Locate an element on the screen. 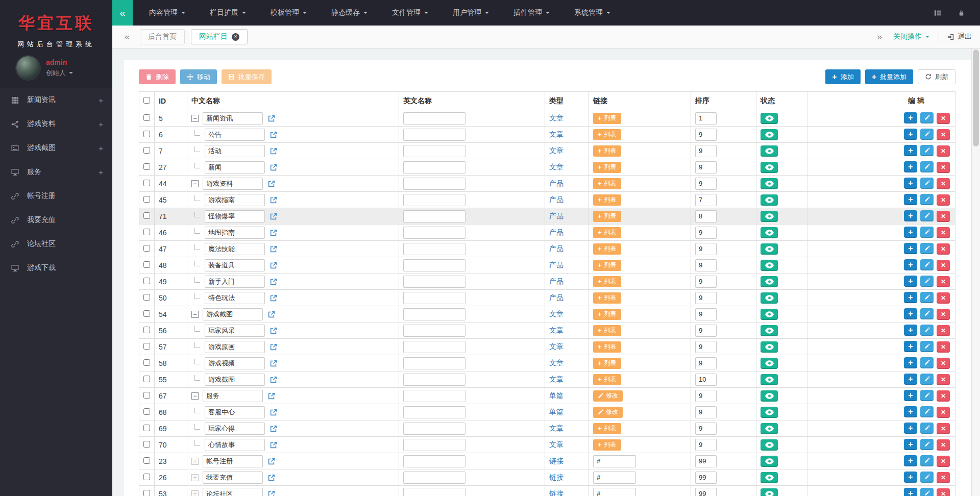 The width and height of the screenshot is (980, 496). sidebar-collapse-button: « is located at coordinates (122, 13).